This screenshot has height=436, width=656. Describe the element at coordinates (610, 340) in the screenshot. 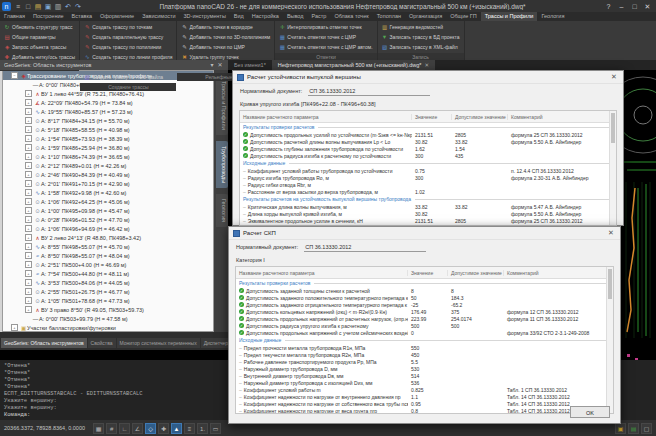

I see `scrollbar` at that location.